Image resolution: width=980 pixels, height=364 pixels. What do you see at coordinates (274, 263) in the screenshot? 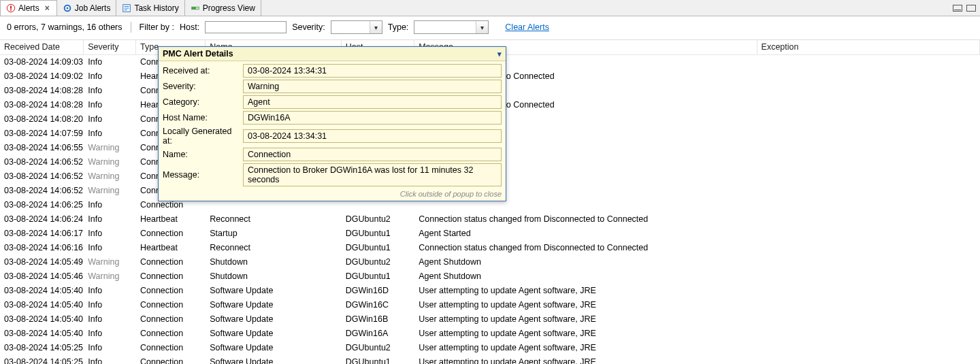
I see `table-cell: Shutdown` at bounding box center [274, 263].